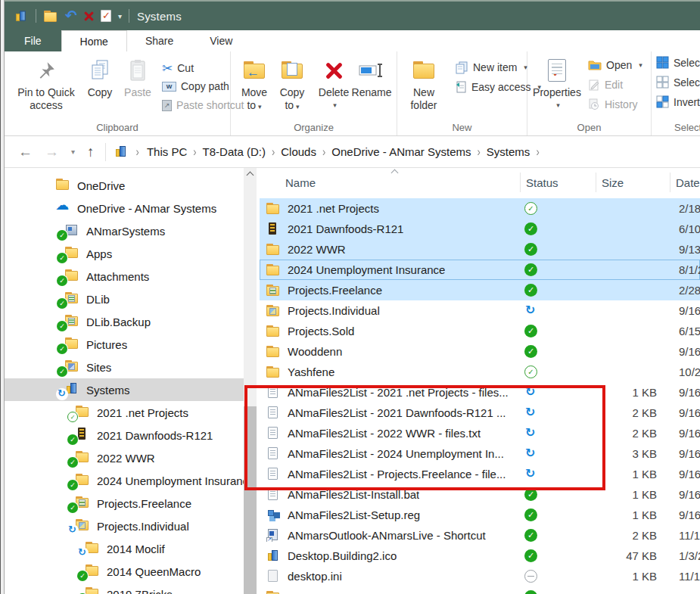 The height and width of the screenshot is (594, 700). Describe the element at coordinates (678, 82) in the screenshot. I see `select-none-button: Select none` at that location.